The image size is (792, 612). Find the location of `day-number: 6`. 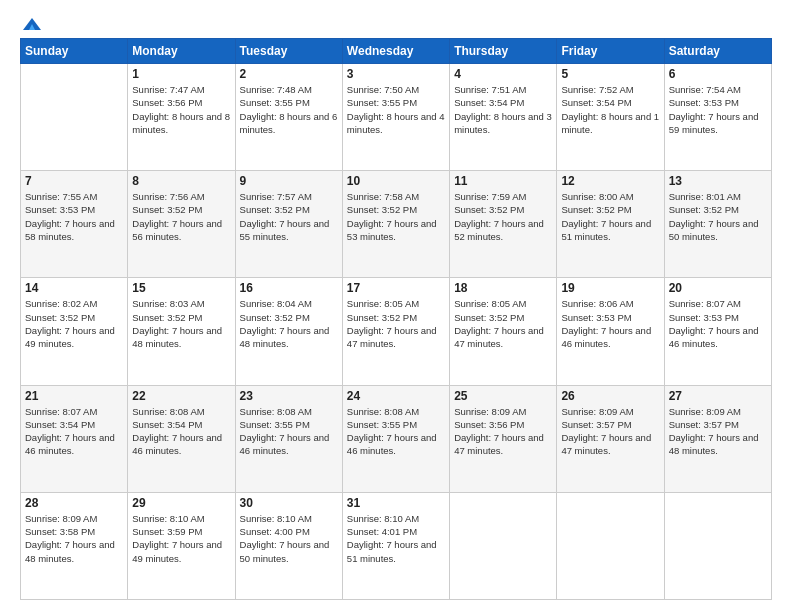

day-number: 6 is located at coordinates (718, 74).